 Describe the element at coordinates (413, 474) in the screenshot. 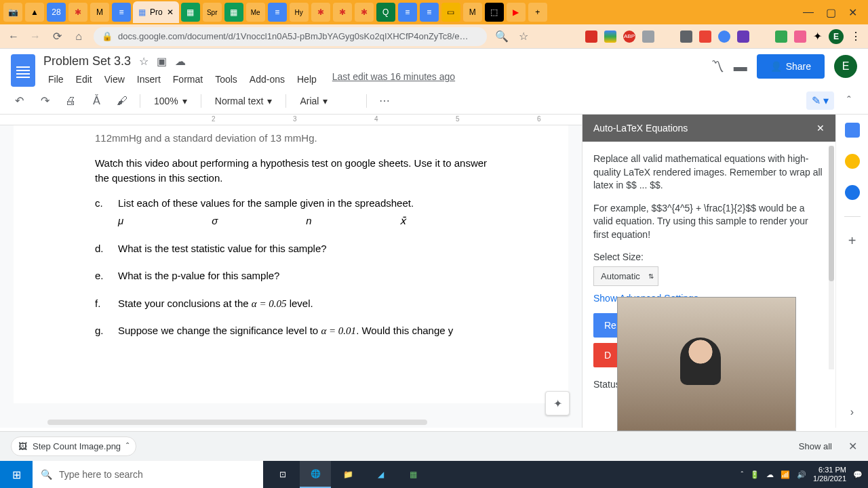

I see `app-icon: ▦` at that location.